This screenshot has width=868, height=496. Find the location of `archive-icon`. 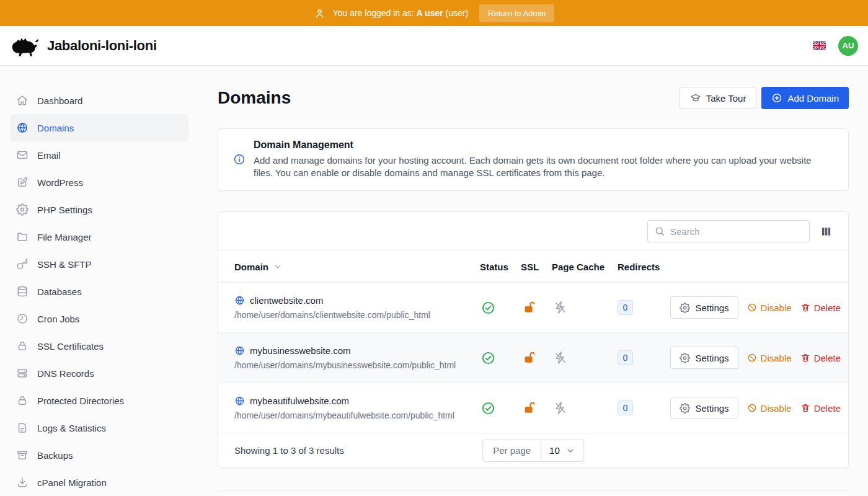

archive-icon is located at coordinates (22, 455).